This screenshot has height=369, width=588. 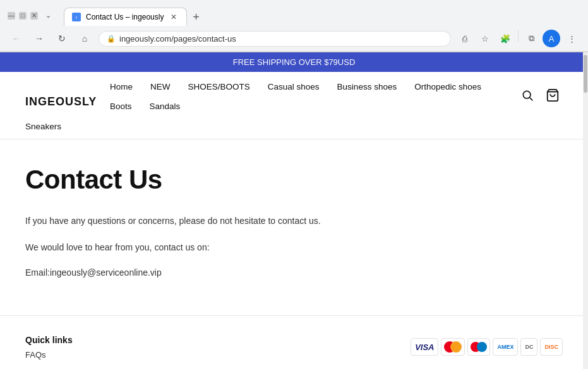 I want to click on nav-item-new: NEW, so click(x=160, y=92).